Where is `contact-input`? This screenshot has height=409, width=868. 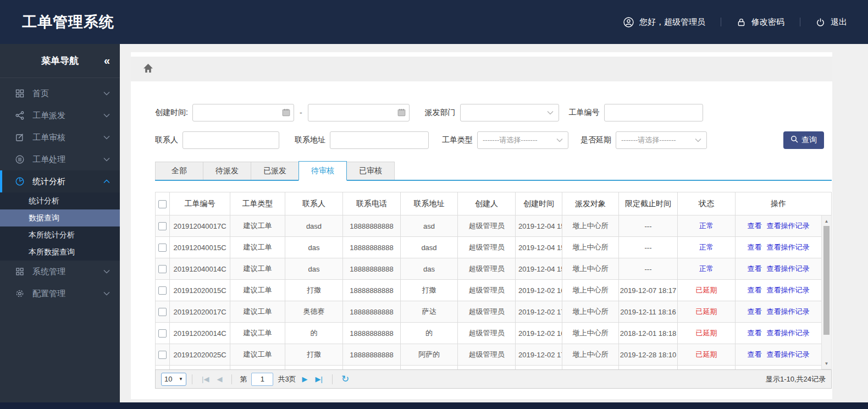
contact-input is located at coordinates (231, 140).